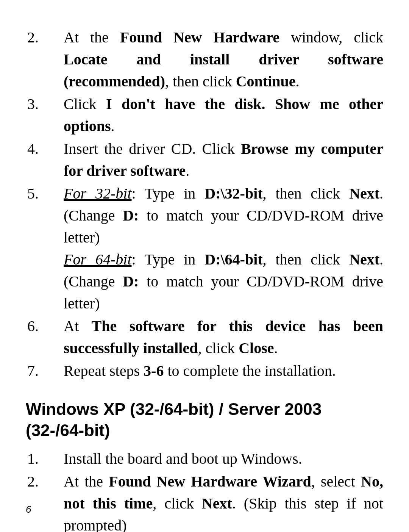 The width and height of the screenshot is (409, 532). What do you see at coordinates (210, 481) in the screenshot?
I see `bold: Found New Hardware Wizard` at bounding box center [210, 481].